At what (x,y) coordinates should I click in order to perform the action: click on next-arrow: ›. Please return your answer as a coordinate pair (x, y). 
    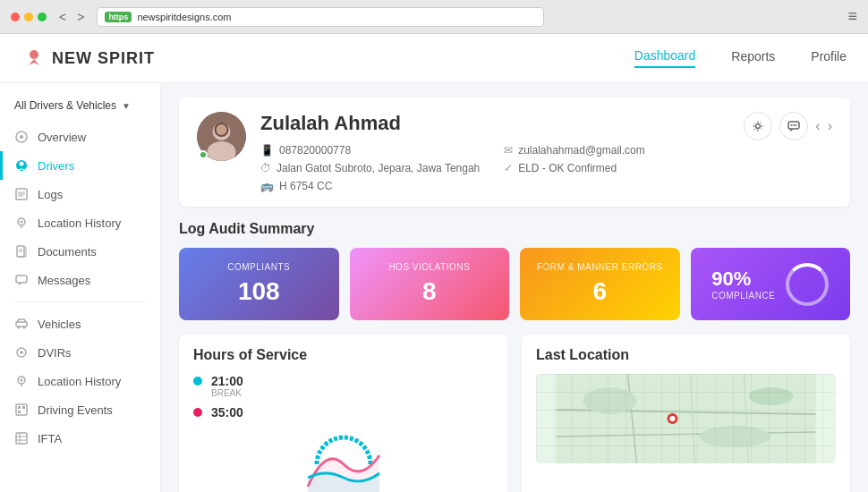
    Looking at the image, I should click on (830, 126).